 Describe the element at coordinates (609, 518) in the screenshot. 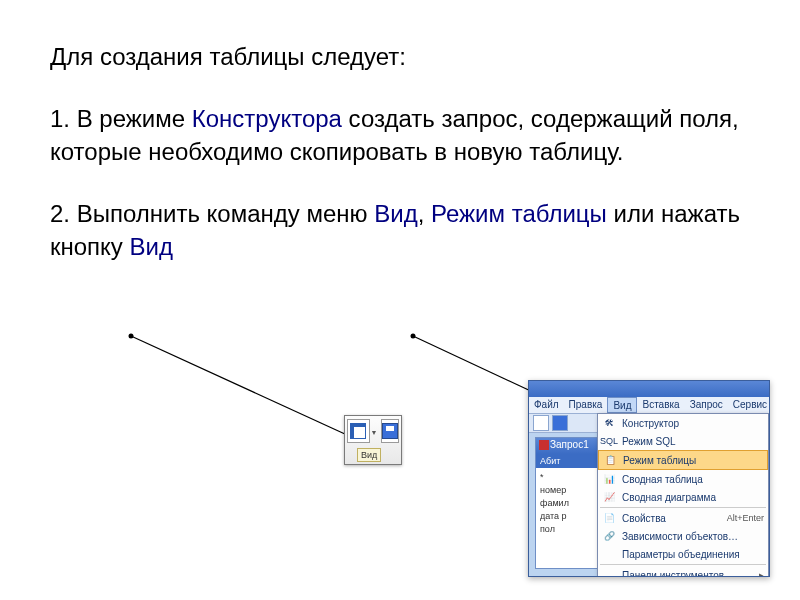

I see `properties-icon: 📄` at that location.